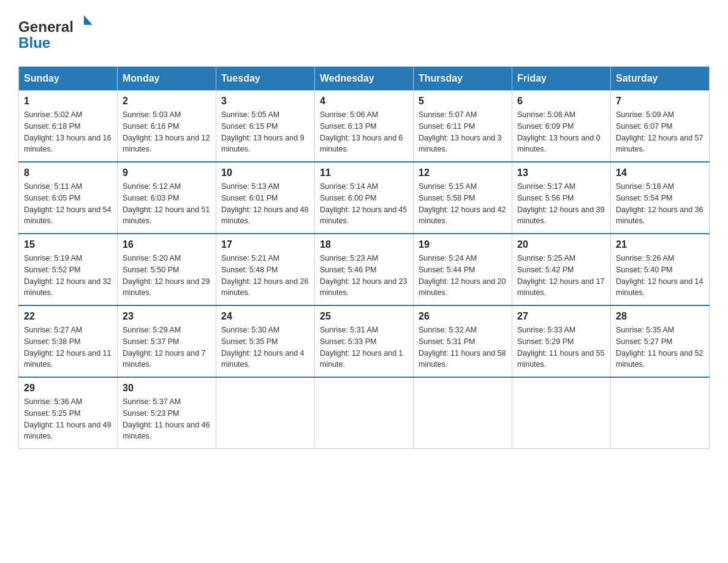 The image size is (728, 563). Describe the element at coordinates (34, 43) in the screenshot. I see `svg-text: Blue` at that location.